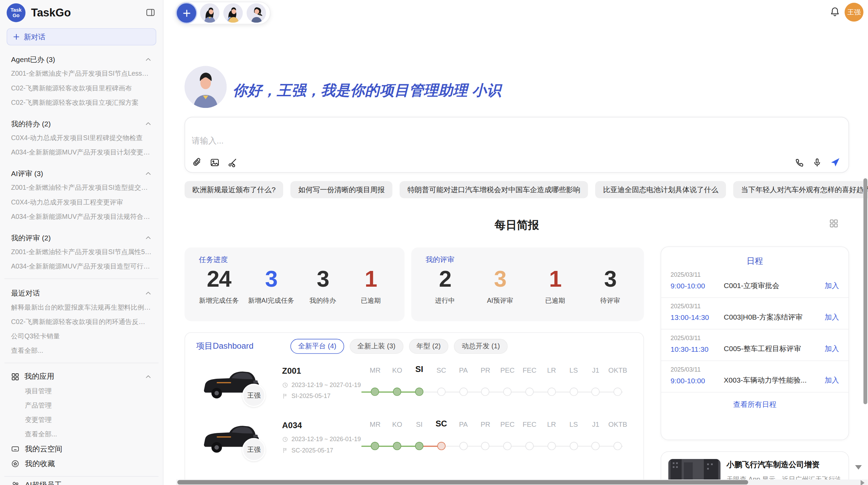  What do you see at coordinates (391, 140) in the screenshot?
I see `chat-input` at bounding box center [391, 140].